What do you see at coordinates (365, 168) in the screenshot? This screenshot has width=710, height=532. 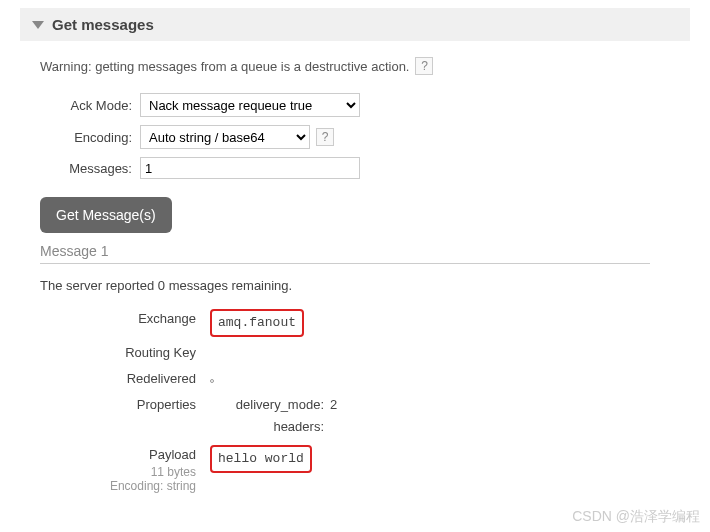 I see `messages-row: Messages:` at bounding box center [365, 168].